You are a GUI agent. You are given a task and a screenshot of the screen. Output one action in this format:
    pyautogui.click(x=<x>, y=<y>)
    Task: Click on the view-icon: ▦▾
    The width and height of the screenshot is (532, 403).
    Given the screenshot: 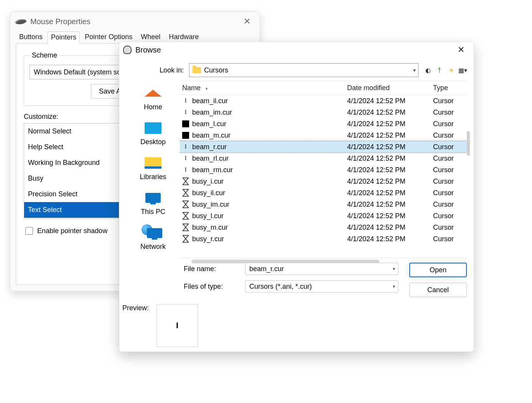 What is the action you would take?
    pyautogui.click(x=463, y=71)
    